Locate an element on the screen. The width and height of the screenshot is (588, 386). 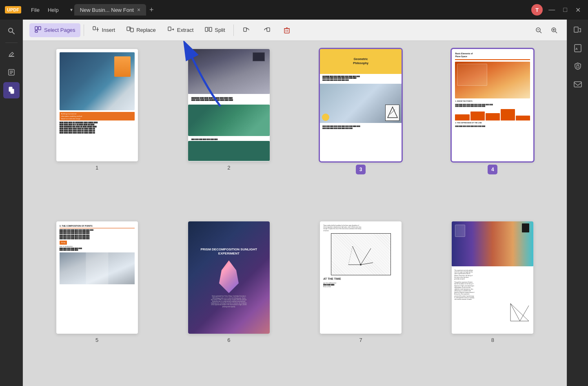
sidebar-pages-icon is located at coordinates (11, 90).